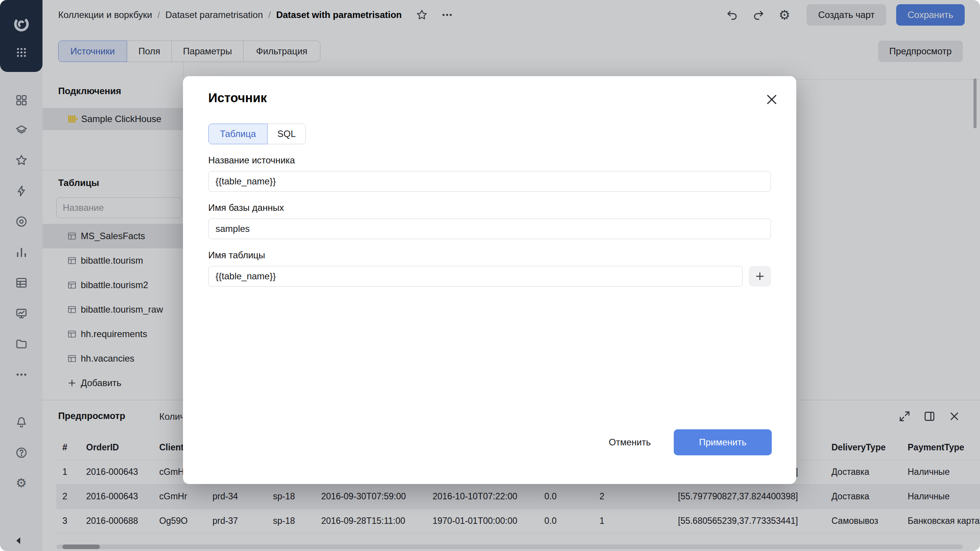 The width and height of the screenshot is (980, 551). Describe the element at coordinates (286, 134) in the screenshot. I see `source-type-sql-tab: SQL` at that location.